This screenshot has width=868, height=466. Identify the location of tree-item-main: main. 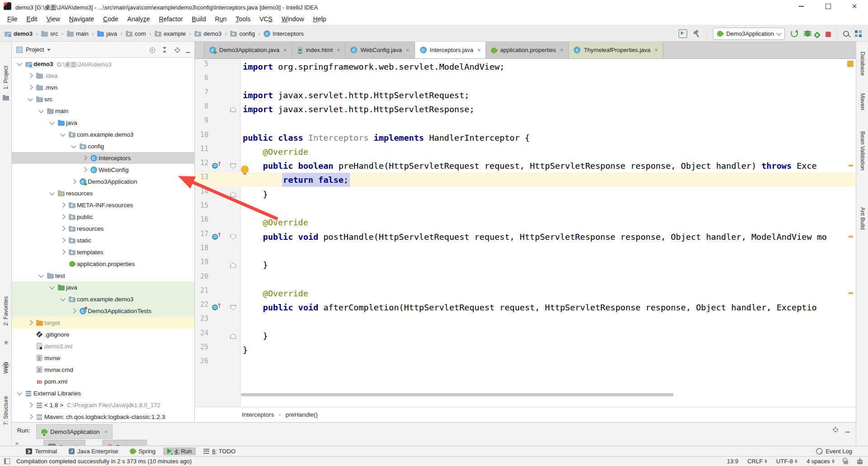
(103, 111).